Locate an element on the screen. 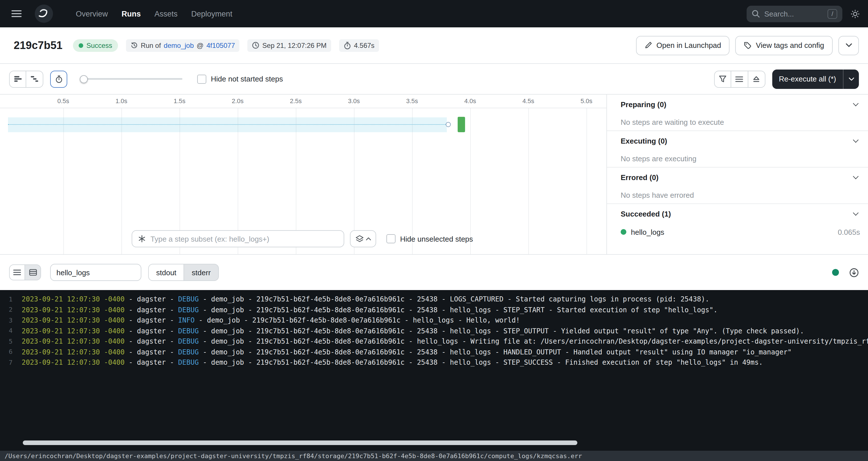 The height and width of the screenshot is (461, 868). log-line: 32023-09-21 12:07:30 -0400 - dagster - I… is located at coordinates (434, 320).